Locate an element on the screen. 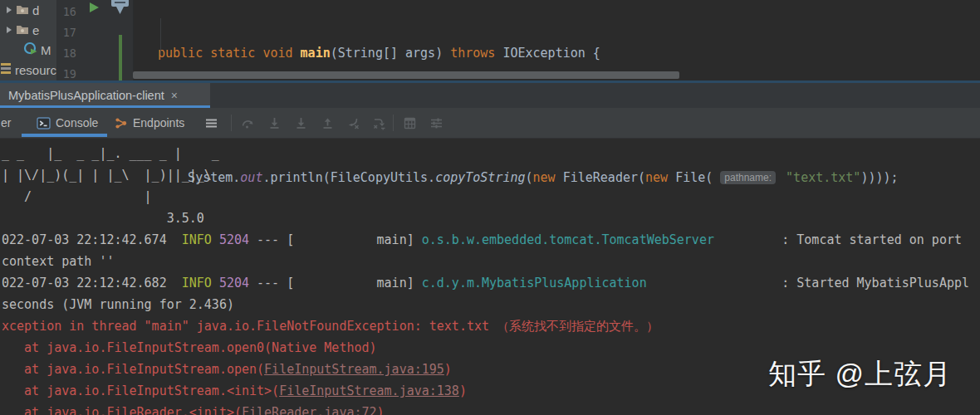  tree-item-resources: resource is located at coordinates (28, 70).